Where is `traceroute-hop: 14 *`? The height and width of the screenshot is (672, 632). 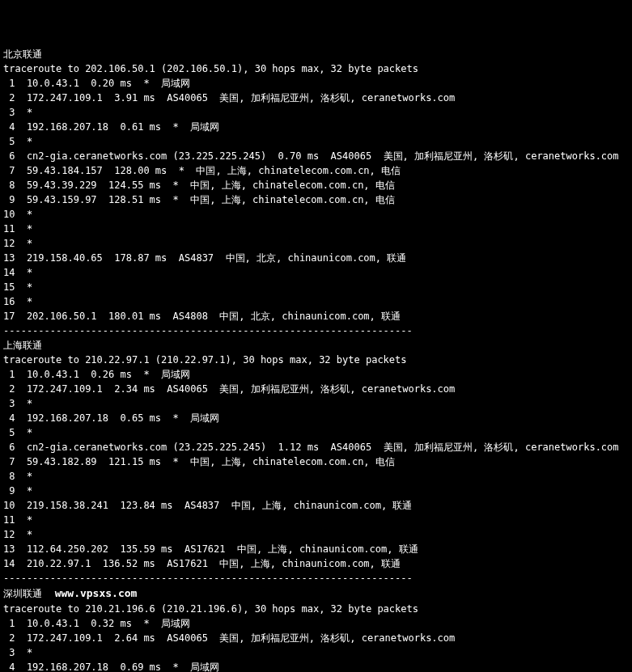
traceroute-hop: 14 * is located at coordinates (316, 273).